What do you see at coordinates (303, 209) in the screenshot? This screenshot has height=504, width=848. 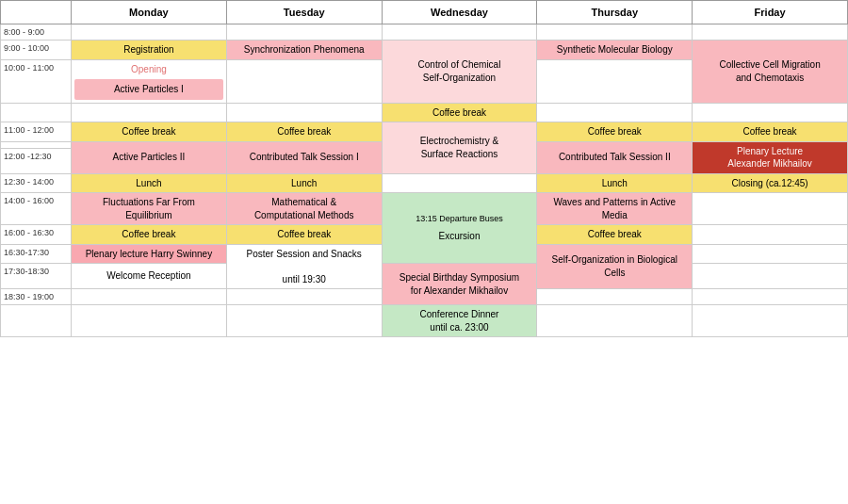 I see `tue-math: Mathematical &Computational Methods` at bounding box center [303, 209].